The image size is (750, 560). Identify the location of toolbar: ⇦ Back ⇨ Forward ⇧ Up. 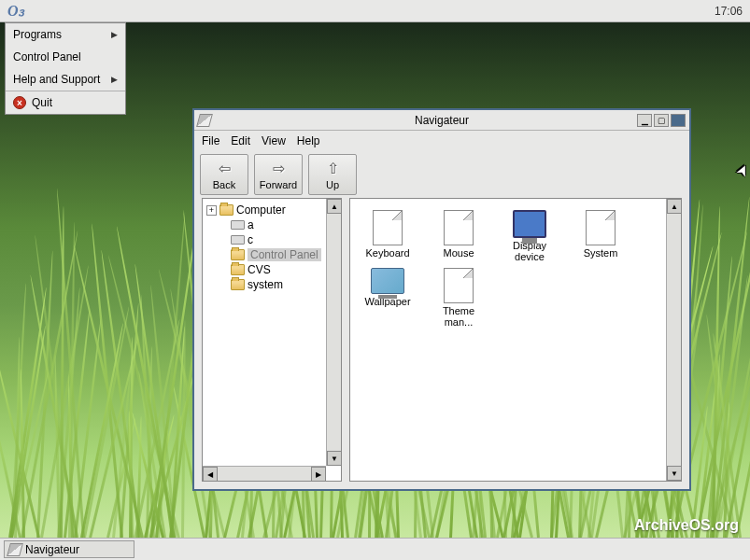
(442, 175).